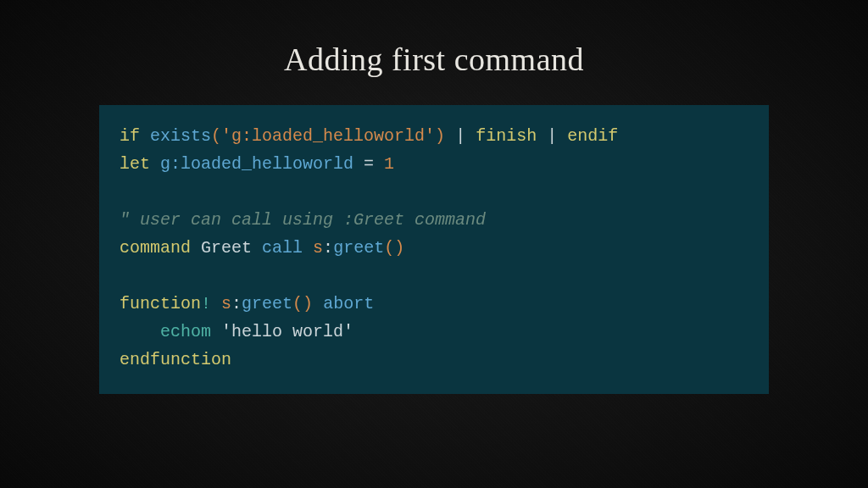 The width and height of the screenshot is (868, 488). Describe the element at coordinates (135, 164) in the screenshot. I see `kw-let: let` at that location.